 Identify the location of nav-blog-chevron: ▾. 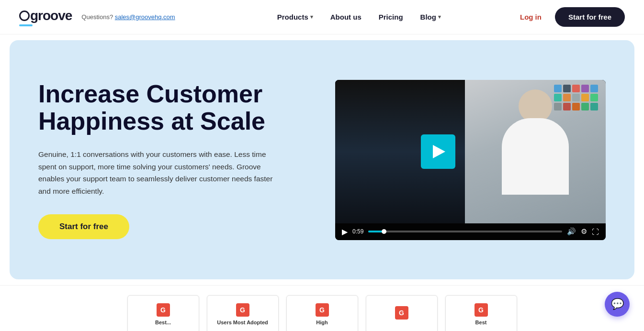
(440, 17).